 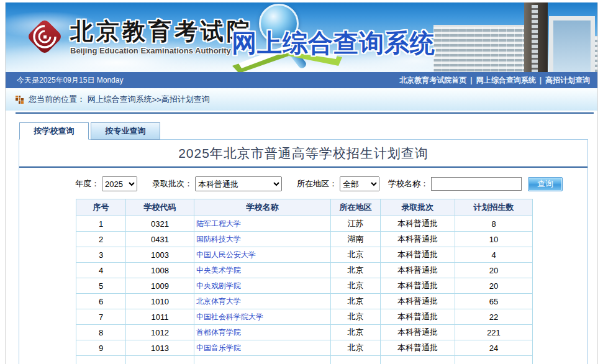 What do you see at coordinates (120, 99) in the screenshot?
I see `breadcrumb-system-link: 网上综合查询系统` at bounding box center [120, 99].